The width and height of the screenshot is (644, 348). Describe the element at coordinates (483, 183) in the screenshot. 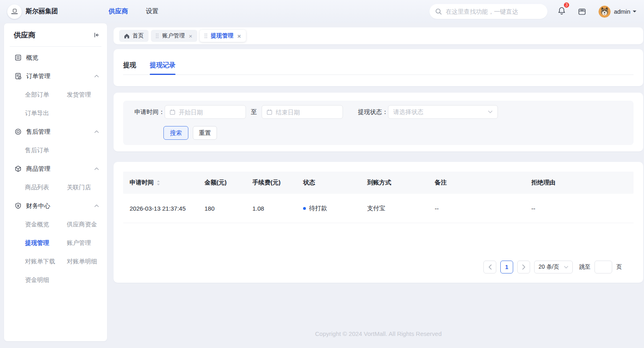

I see `col-note: 备注` at that location.